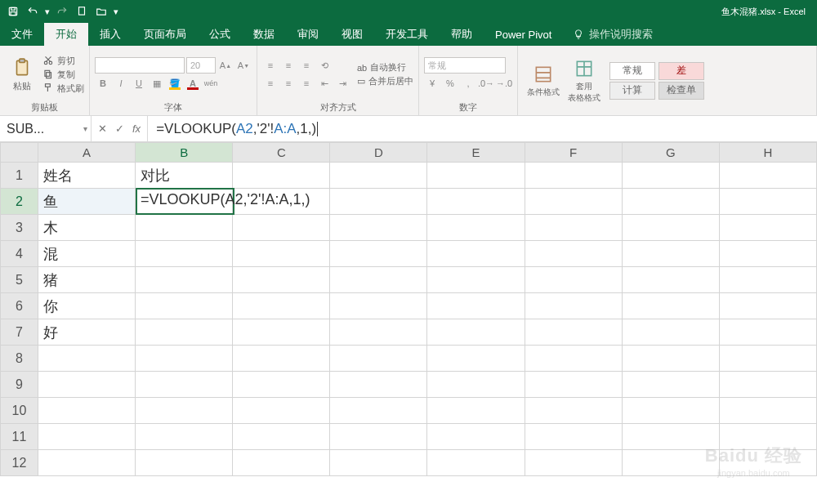 The height and width of the screenshot is (504, 817). What do you see at coordinates (20, 202) in the screenshot?
I see `row-header-2: 2` at bounding box center [20, 202].